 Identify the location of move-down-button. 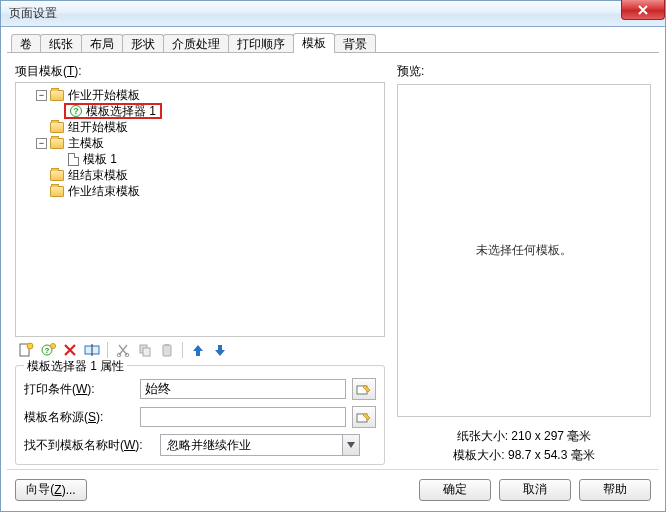
(220, 350).